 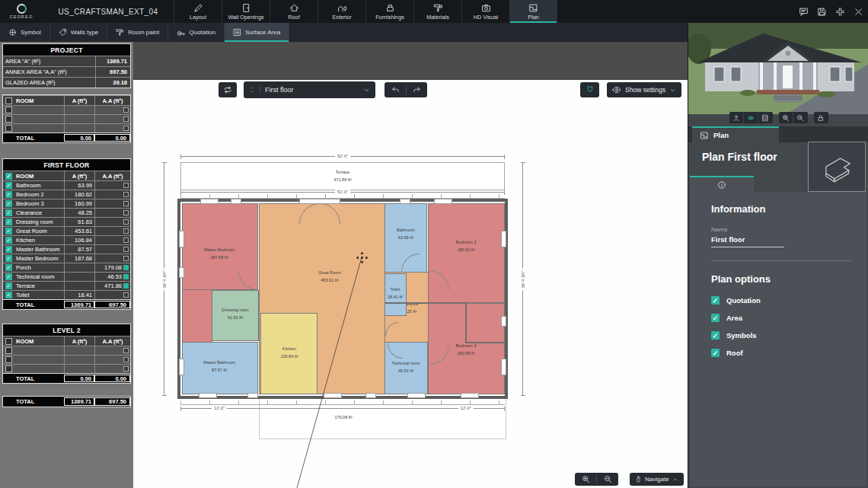 What do you see at coordinates (766, 117) in the screenshot?
I see `floors-button` at bounding box center [766, 117].